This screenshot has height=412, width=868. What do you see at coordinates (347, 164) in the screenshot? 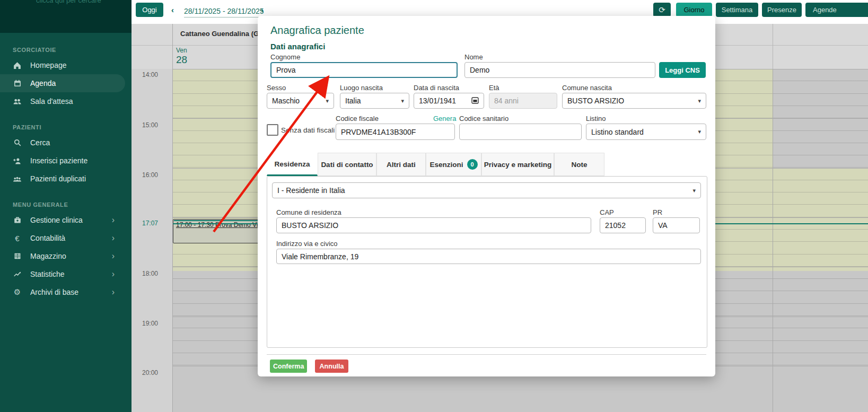
I see `tab-dati-di-contatto: Dati di contatto` at bounding box center [347, 164].